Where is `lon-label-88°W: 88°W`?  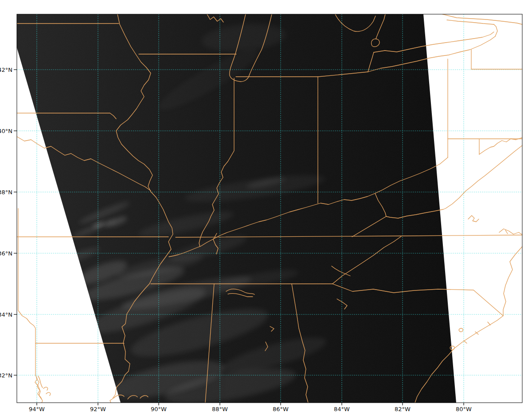
lon-label-88°W: 88°W is located at coordinates (220, 409).